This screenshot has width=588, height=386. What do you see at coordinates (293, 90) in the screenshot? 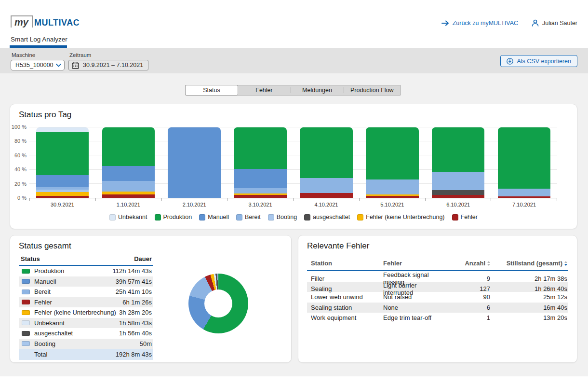
I see `view-tabs: StatusFehlerMeldungenProduction Flow` at bounding box center [293, 90].